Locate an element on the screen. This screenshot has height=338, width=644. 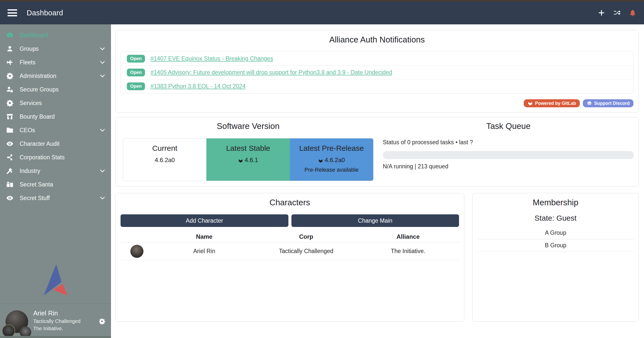
characters-title: Characters is located at coordinates (290, 200).